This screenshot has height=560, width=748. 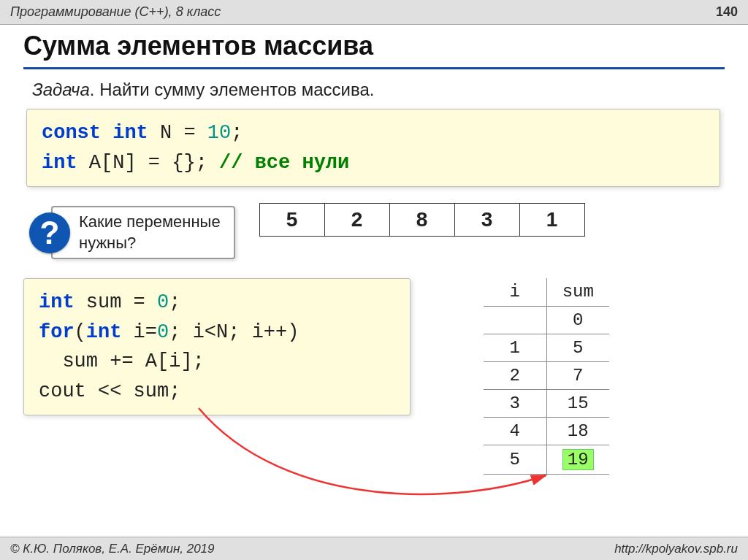 What do you see at coordinates (217, 302) in the screenshot?
I see `code-line: int sum = 0;` at bounding box center [217, 302].